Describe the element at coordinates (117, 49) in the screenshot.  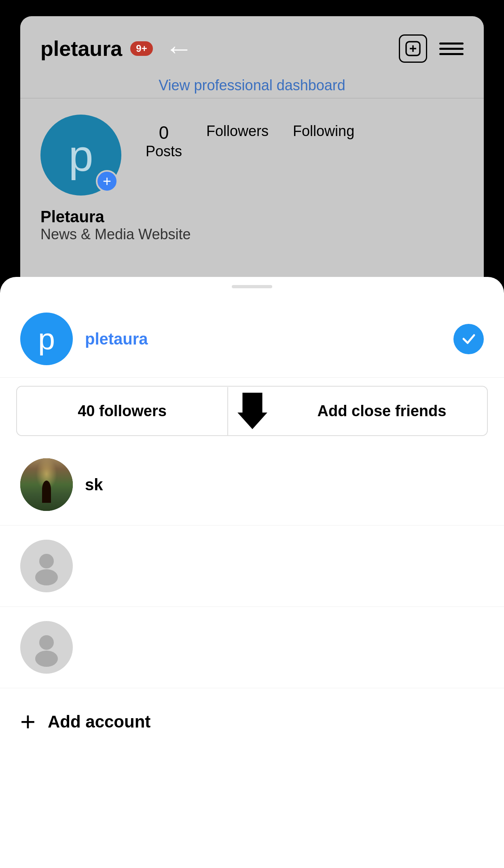
I see `header-left: pletaura 9+ ←` at that location.